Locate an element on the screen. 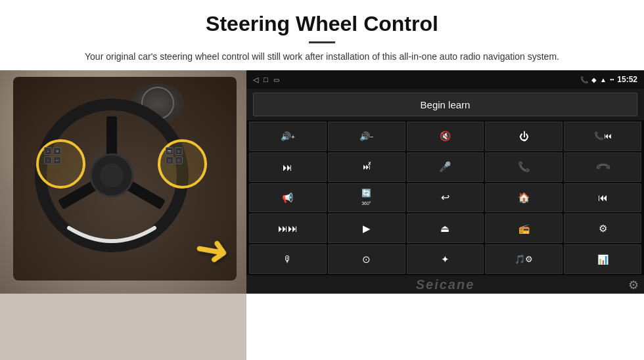 Image resolution: width=644 pixels, height=360 pixels. vol-down-icon: 🔊− is located at coordinates (367, 137).